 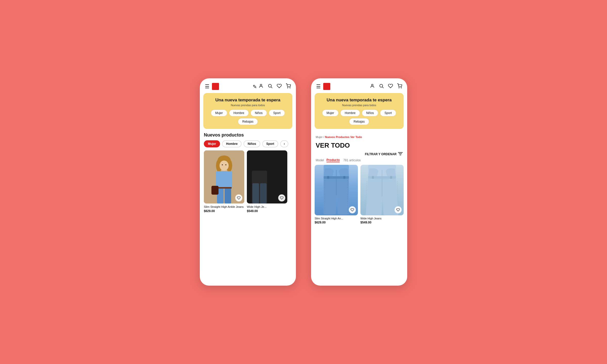 I want to click on sort-tabs-2: Model Producto 781 artículos, so click(x=359, y=162).